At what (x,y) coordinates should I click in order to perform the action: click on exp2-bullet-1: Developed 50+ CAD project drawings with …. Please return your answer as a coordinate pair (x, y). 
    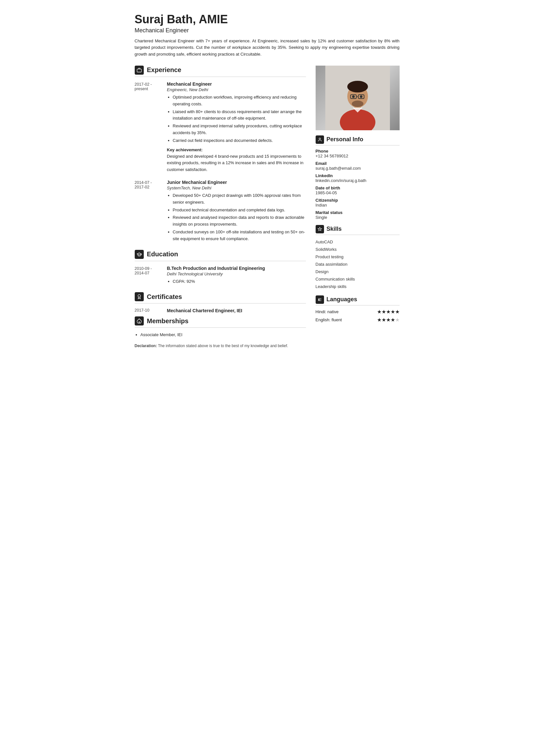
    Looking at the image, I should click on (240, 199).